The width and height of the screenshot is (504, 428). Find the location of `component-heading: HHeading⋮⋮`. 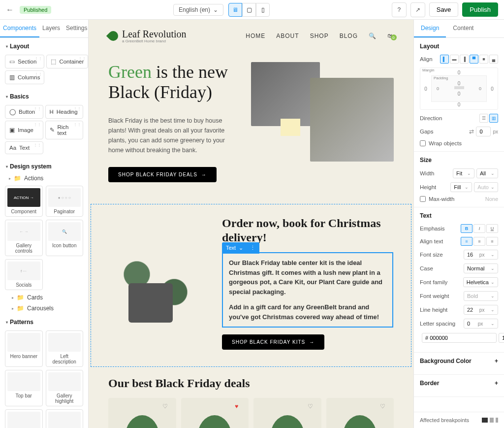

component-heading: HHeading⋮⋮ is located at coordinates (64, 112).